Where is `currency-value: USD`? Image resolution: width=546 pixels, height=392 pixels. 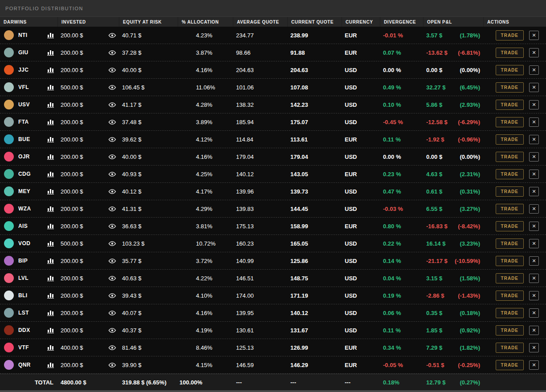 currency-value: USD is located at coordinates (361, 87).